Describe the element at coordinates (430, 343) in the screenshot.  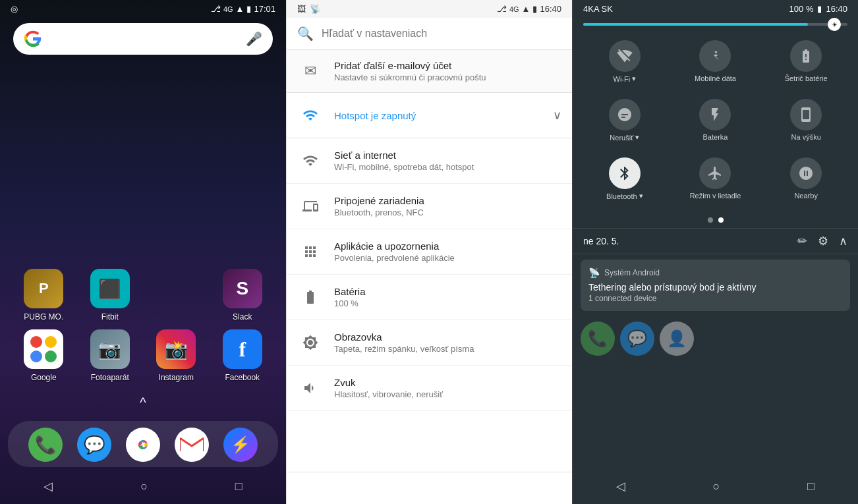
I see `settings-item-display: Obrazovka Tapeta, režim spánku, veľkosť …` at that location.